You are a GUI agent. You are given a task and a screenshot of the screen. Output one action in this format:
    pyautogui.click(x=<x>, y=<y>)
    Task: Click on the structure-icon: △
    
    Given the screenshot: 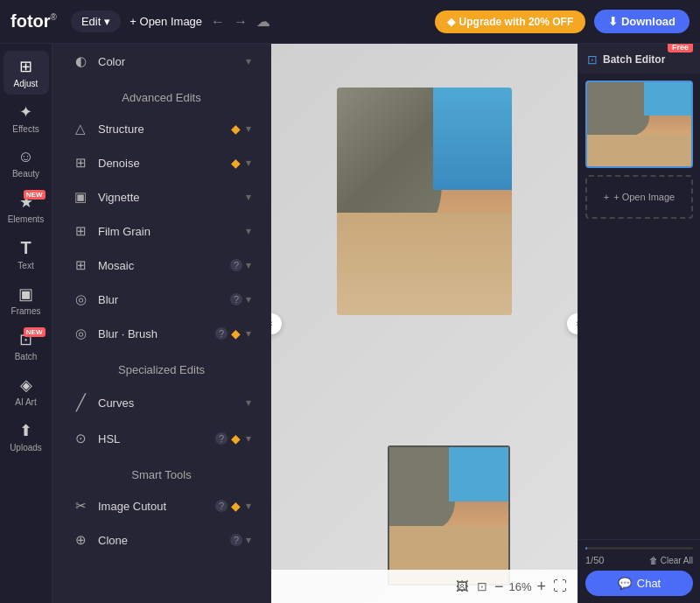 What is the action you would take?
    pyautogui.click(x=80, y=129)
    